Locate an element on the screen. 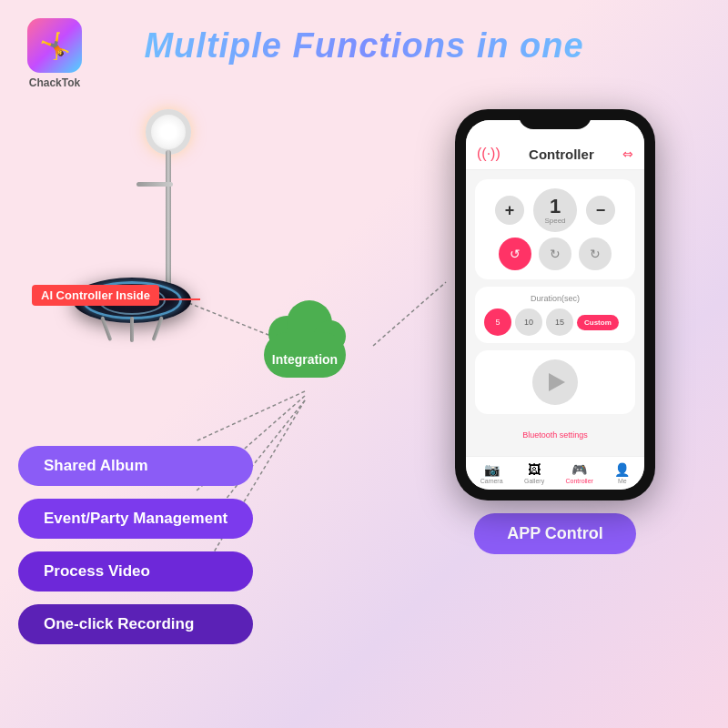  speed-display: 1 Speed is located at coordinates (555, 210).